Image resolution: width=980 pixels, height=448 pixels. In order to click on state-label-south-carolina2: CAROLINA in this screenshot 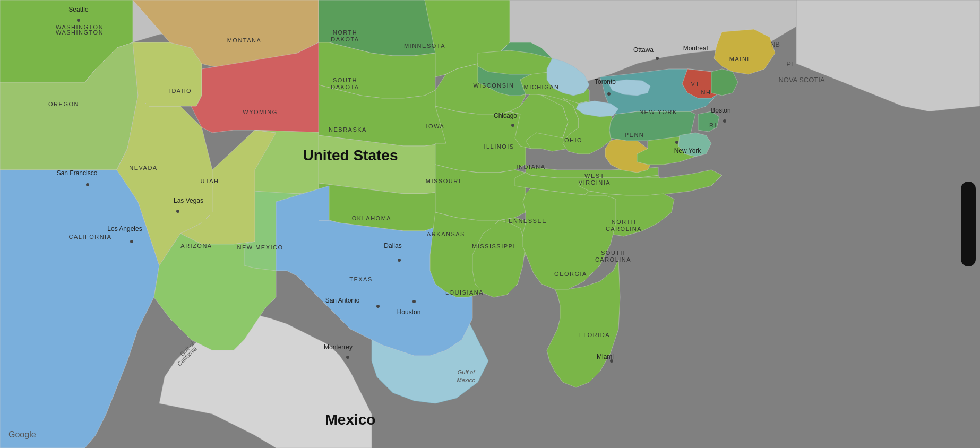, I will do `click(613, 260)`.